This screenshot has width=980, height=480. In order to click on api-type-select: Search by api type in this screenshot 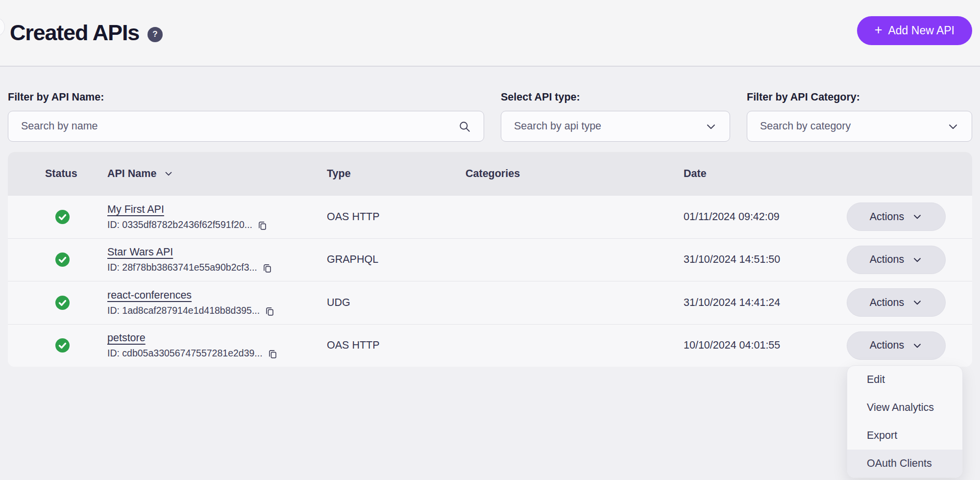, I will do `click(615, 126)`.